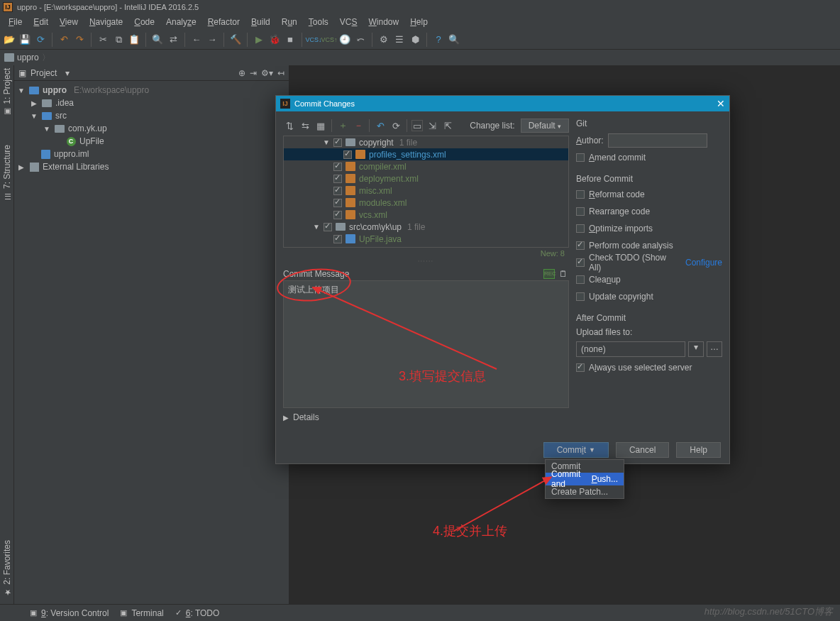 Image resolution: width=840 pixels, height=621 pixels. I want to click on tree-file: profiles_settings.xml, so click(426, 155).